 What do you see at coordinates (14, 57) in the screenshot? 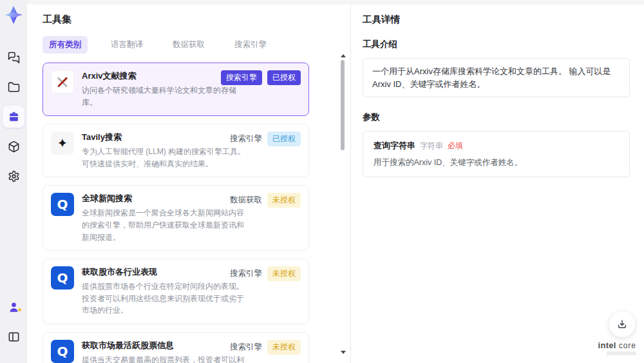
I see `sidebar-item-chat` at bounding box center [14, 57].